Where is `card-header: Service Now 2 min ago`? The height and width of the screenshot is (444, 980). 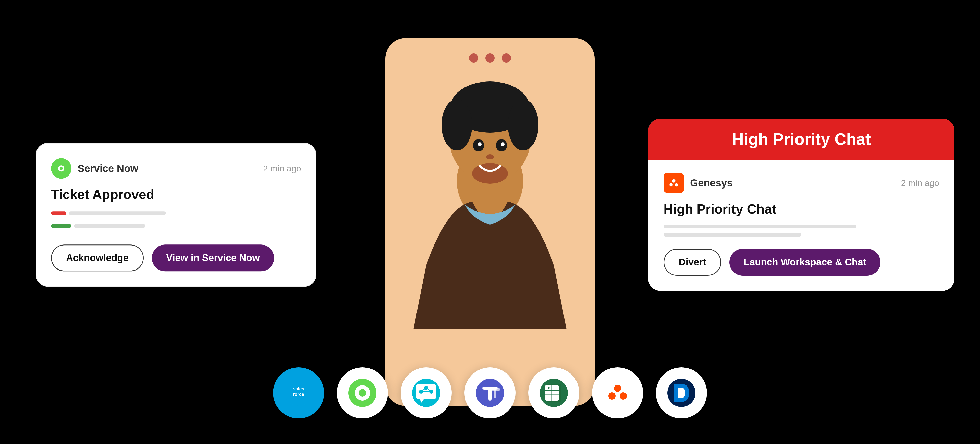
card-header: Service Now 2 min ago is located at coordinates (176, 168).